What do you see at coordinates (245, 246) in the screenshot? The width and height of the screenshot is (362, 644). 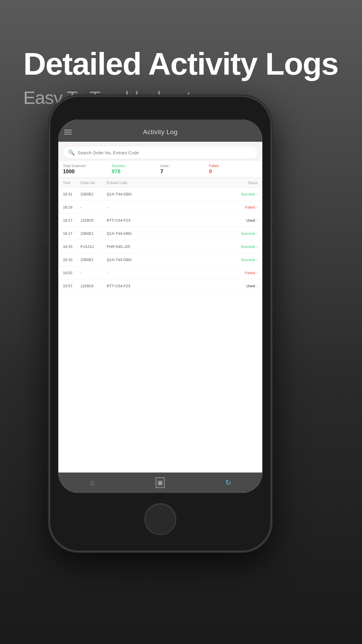 I see `row-status-4: Success ›` at bounding box center [245, 246].